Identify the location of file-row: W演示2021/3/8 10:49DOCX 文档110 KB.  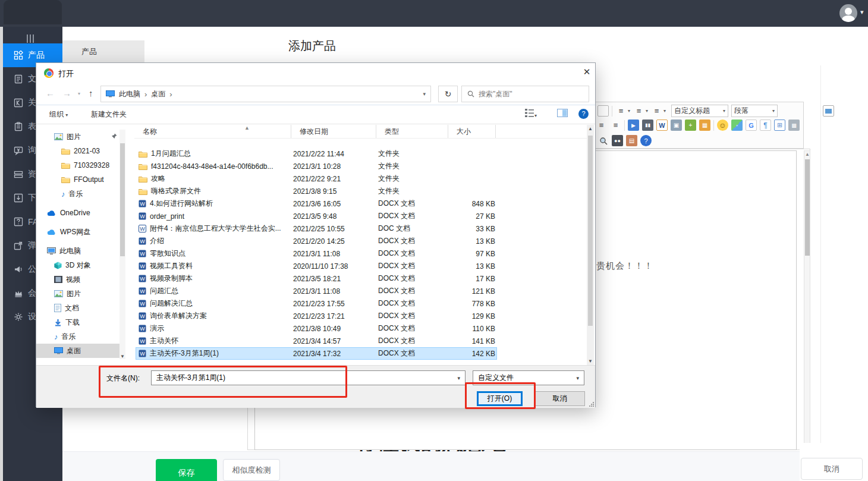
(316, 328).